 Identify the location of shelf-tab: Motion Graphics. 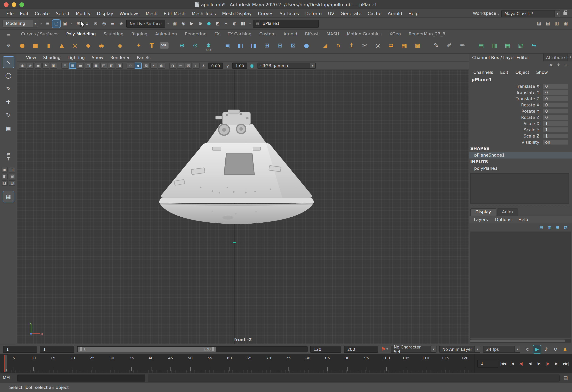
(364, 34).